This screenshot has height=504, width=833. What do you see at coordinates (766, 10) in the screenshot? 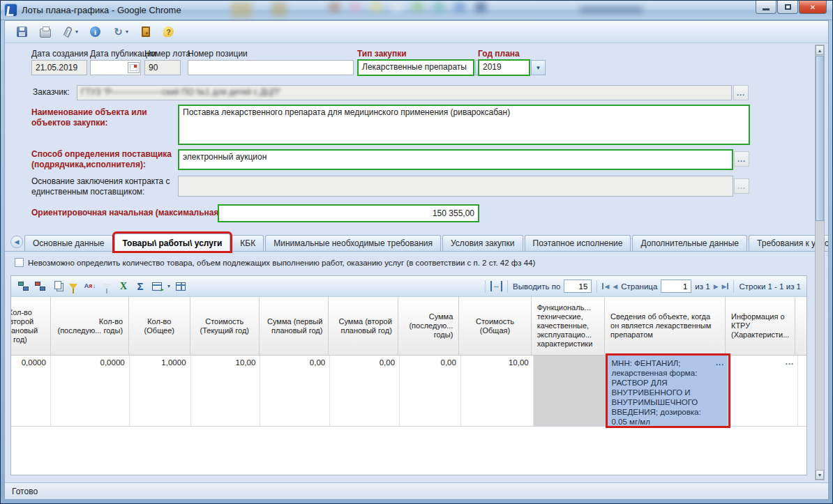
I see `minimize-icon` at bounding box center [766, 10].